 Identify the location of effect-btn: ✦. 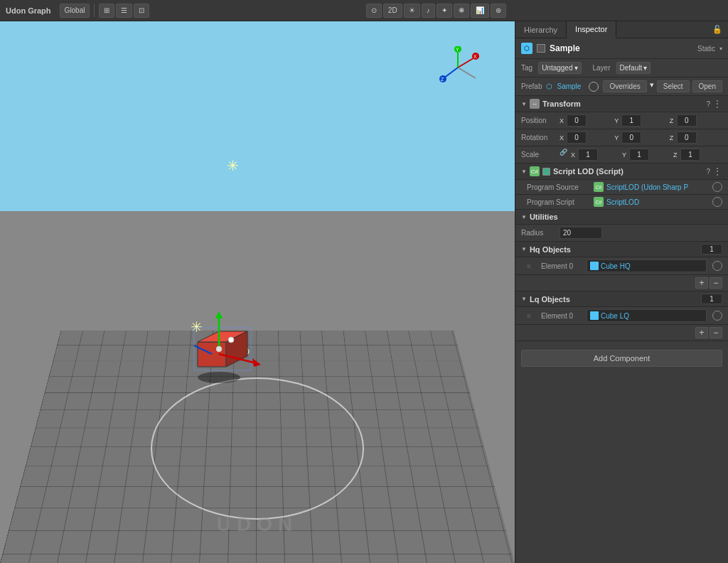
(444, 11).